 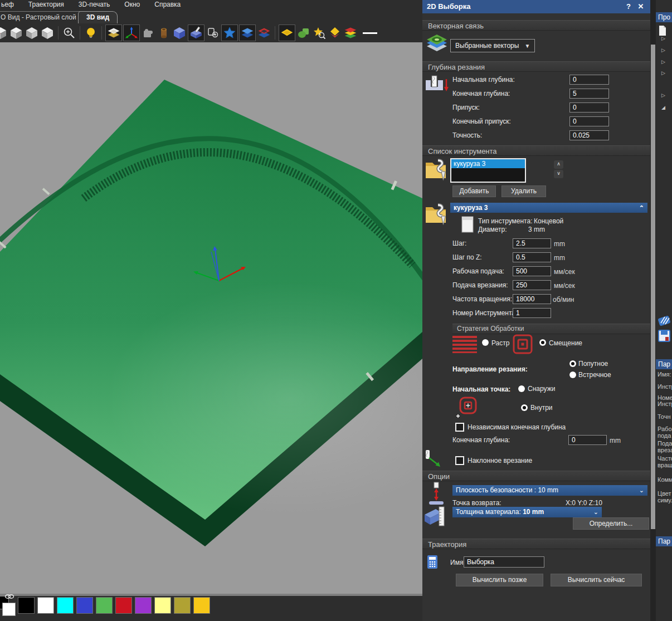 I want to click on independent-final-depth-row: Конечная глубина:mm, so click(x=536, y=441).